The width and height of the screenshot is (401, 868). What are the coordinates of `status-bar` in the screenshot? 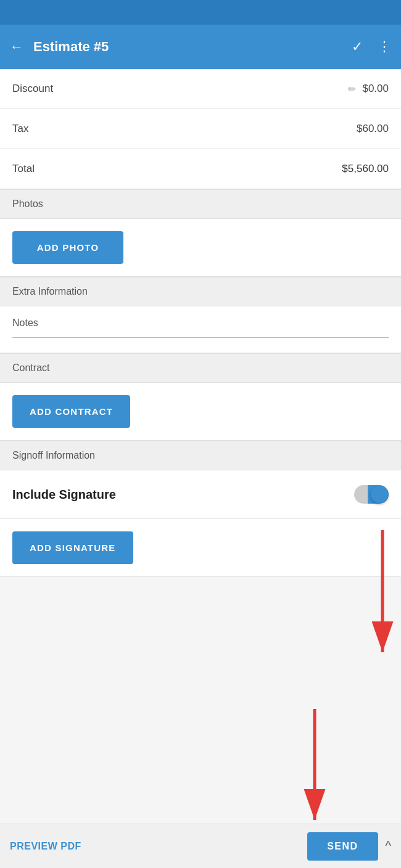 It's located at (200, 12).